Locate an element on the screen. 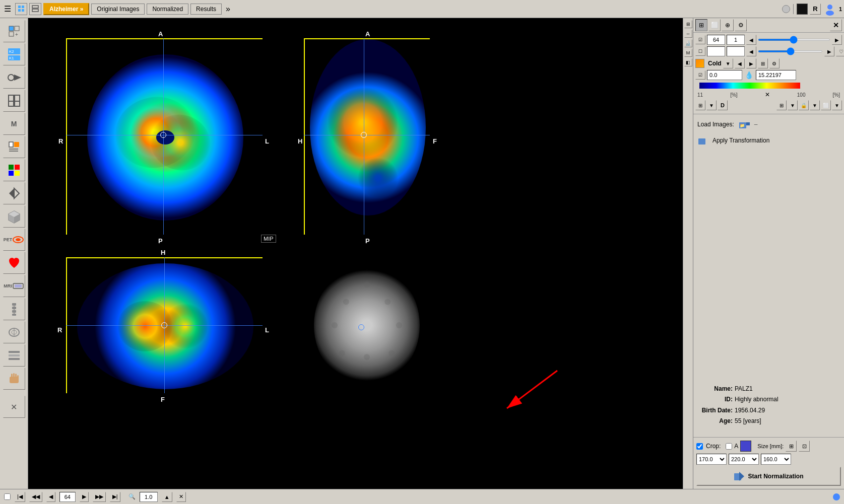 Image resolution: width=844 pixels, height=504 pixels. tool-hand is located at coordinates (14, 379).